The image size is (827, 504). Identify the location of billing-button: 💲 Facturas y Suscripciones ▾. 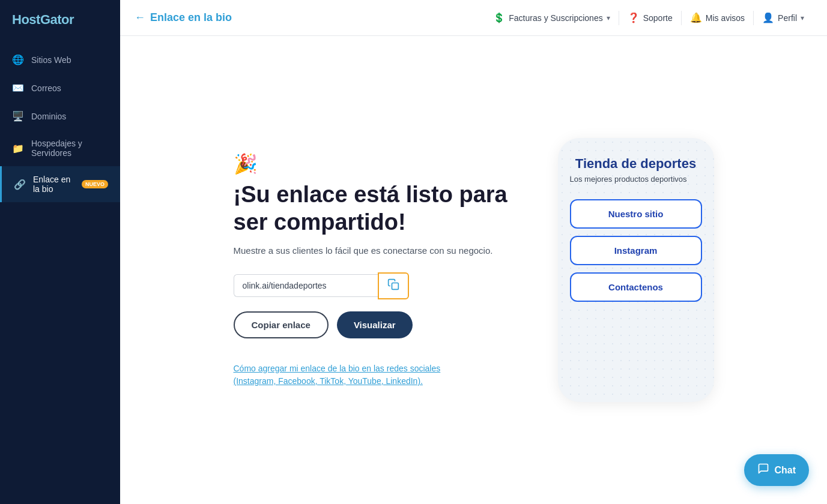
(551, 18).